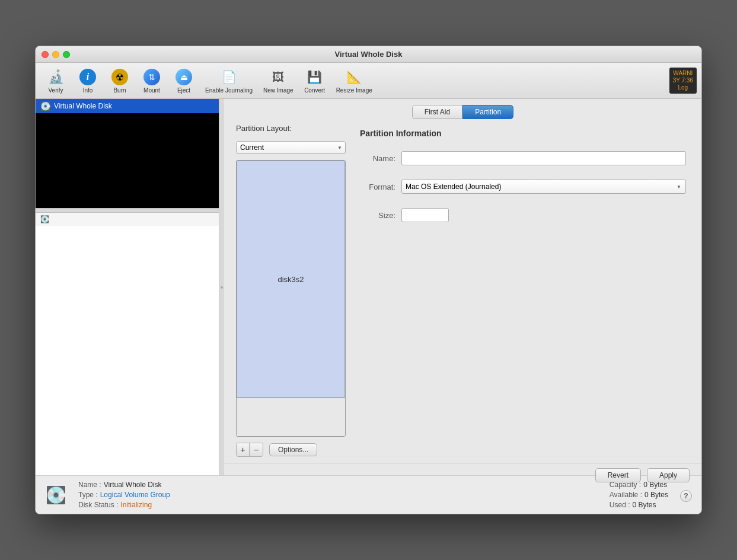 The width and height of the screenshot is (737, 560). What do you see at coordinates (120, 90) in the screenshot?
I see `burn-label: Burn` at bounding box center [120, 90].